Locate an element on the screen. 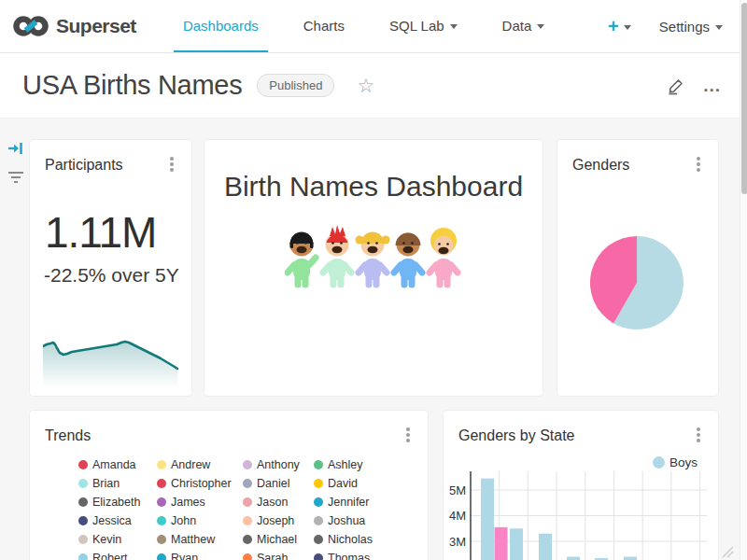 Image resolution: width=747 pixels, height=560 pixels. svg-text: 5M is located at coordinates (458, 491).